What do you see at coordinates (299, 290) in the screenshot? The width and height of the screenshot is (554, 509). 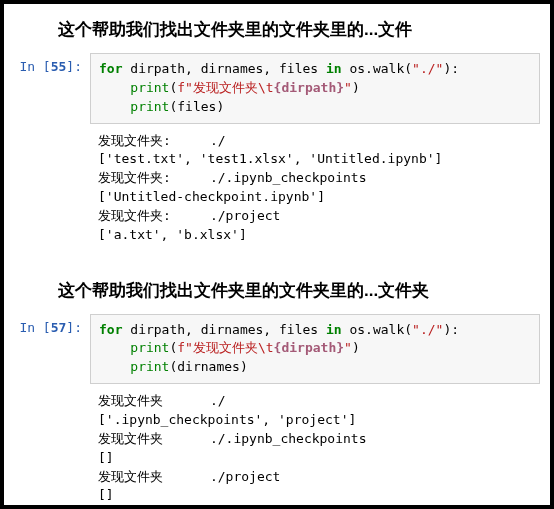 I see `section2-title: 这个帮助我们找出文件夹里的文件夹里的...文件夹` at bounding box center [299, 290].